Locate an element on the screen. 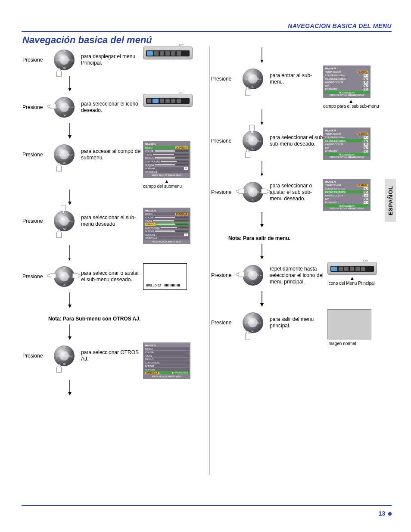  section-note: Nota: Para salir de menu. is located at coordinates (312, 238).